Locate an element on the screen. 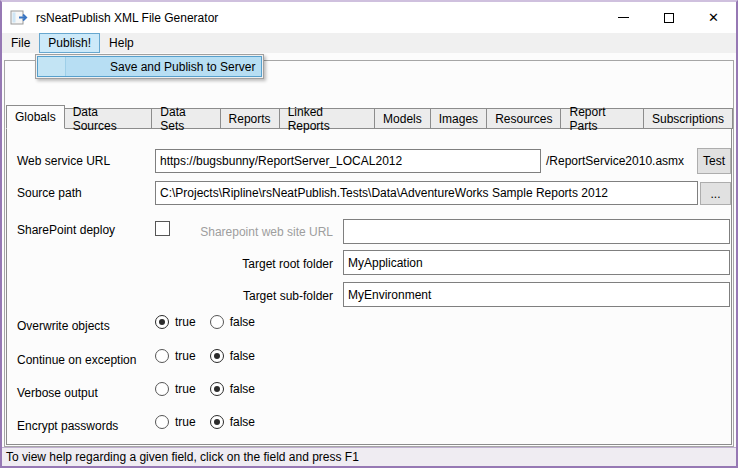 This screenshot has height=468, width=738. radio-group-label: Encrypt passwords is located at coordinates (68, 426).